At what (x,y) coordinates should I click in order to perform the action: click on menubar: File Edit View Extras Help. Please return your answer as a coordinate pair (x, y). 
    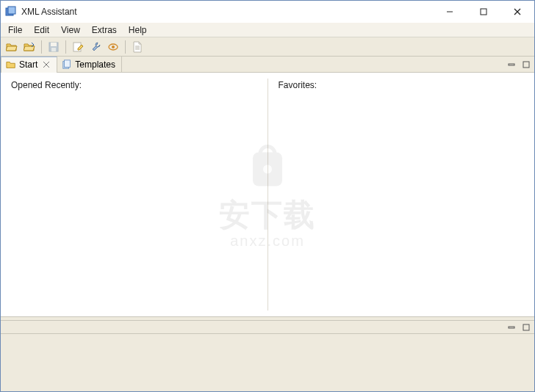
    Looking at the image, I should click on (268, 30).